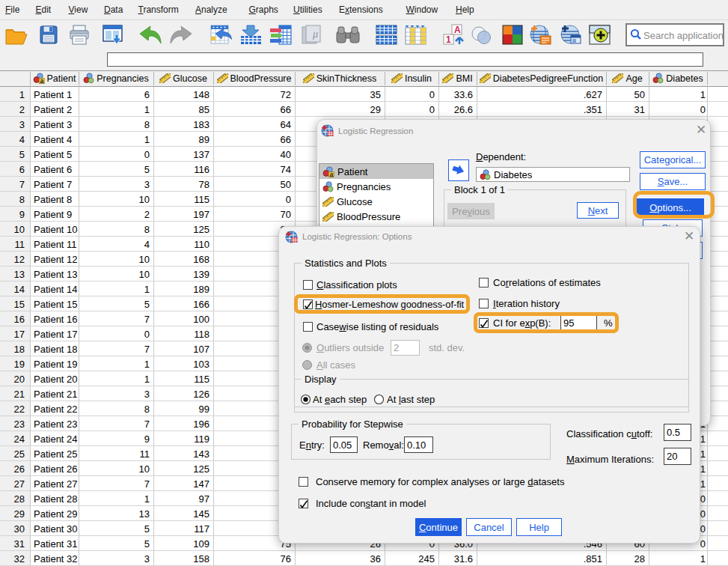 The width and height of the screenshot is (728, 566). I want to click on svg-text: 1, so click(449, 40).